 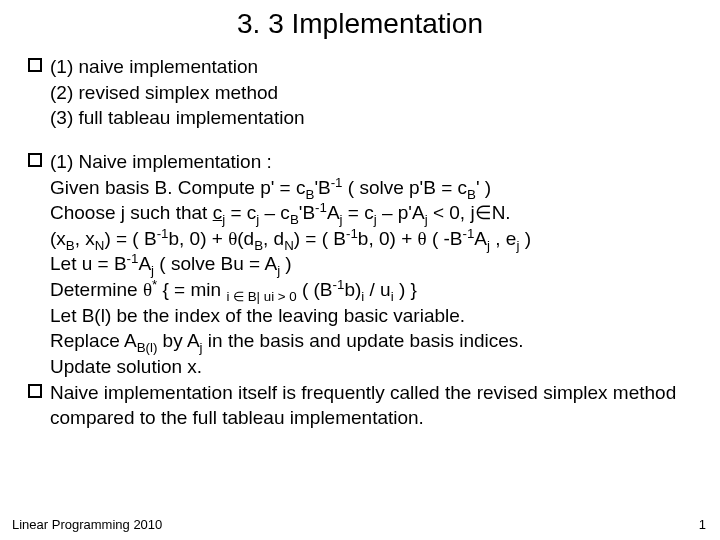 What do you see at coordinates (126, 366) in the screenshot?
I see `text: Update solution x.` at bounding box center [126, 366].